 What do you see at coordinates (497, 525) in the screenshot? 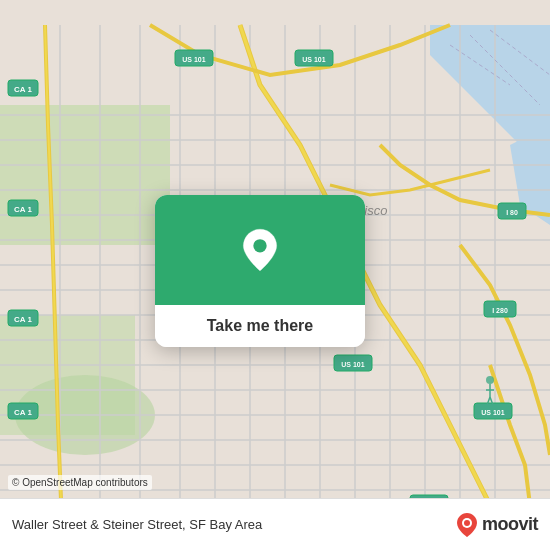
I see `moovit-logo: moovit` at bounding box center [497, 525].